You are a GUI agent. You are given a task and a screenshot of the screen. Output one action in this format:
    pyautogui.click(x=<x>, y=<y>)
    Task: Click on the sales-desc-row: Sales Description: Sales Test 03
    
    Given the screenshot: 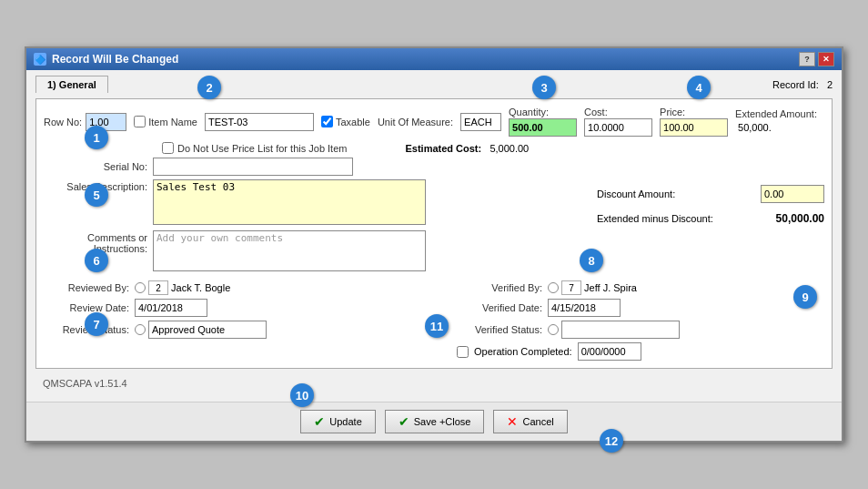 What is the action you would take?
    pyautogui.click(x=312, y=203)
    